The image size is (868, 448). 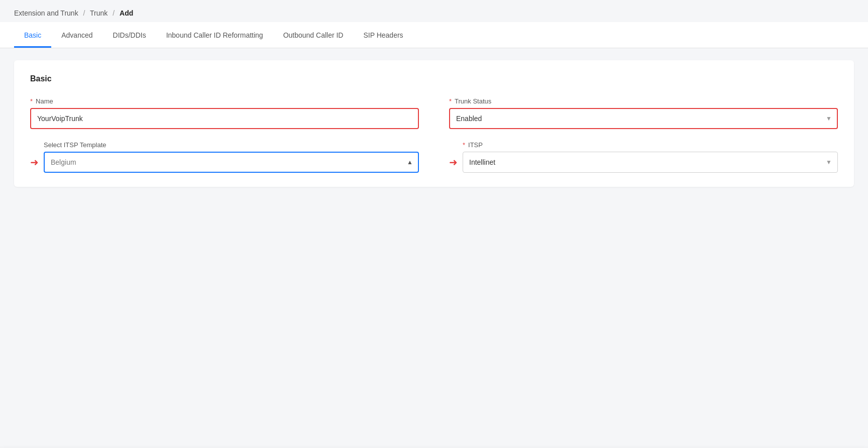 What do you see at coordinates (225, 101) in the screenshot?
I see `name-label: * Name` at bounding box center [225, 101].